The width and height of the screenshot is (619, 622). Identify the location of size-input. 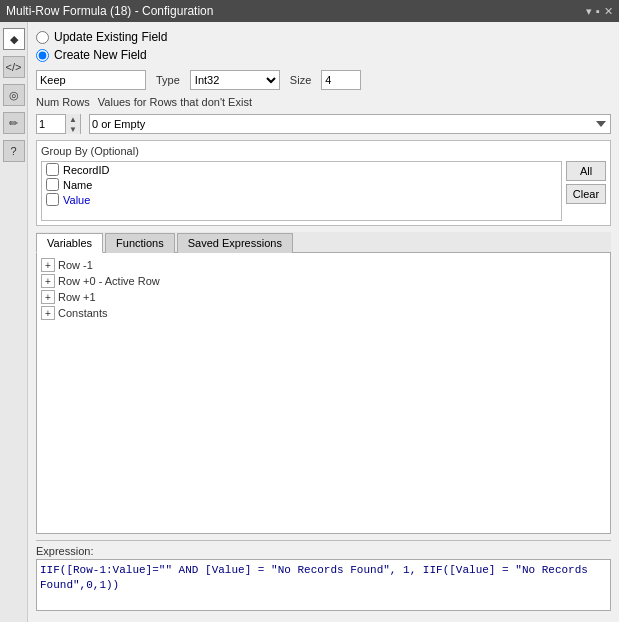
(341, 80).